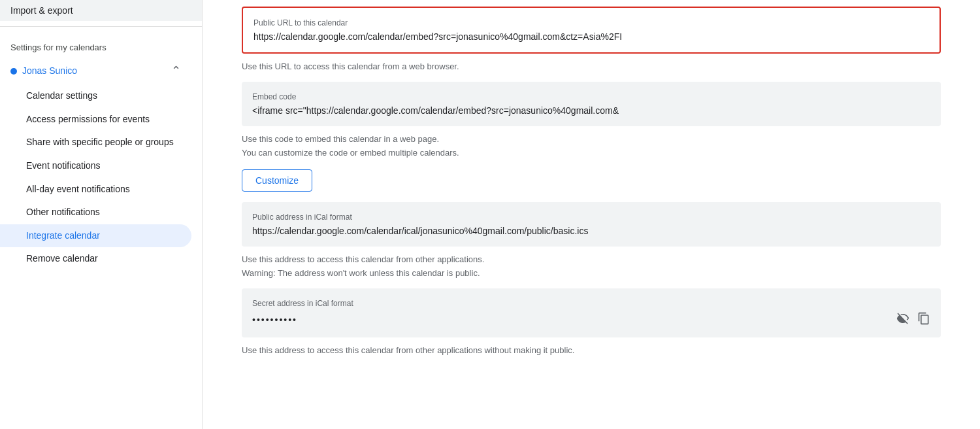 The height and width of the screenshot is (429, 980). I want to click on ical-value: https://calendar.google.com/calendar/ica…, so click(591, 231).